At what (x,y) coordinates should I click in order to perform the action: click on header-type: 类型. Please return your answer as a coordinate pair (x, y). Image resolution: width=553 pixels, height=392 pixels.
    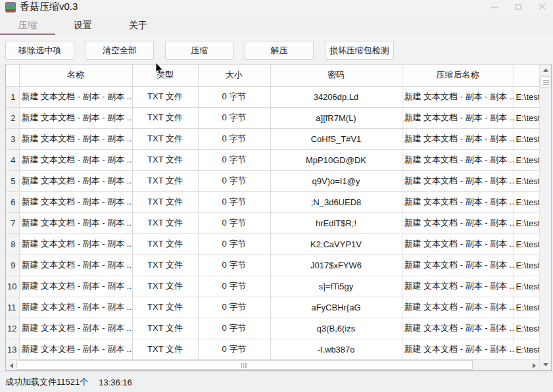
    Looking at the image, I should click on (165, 75).